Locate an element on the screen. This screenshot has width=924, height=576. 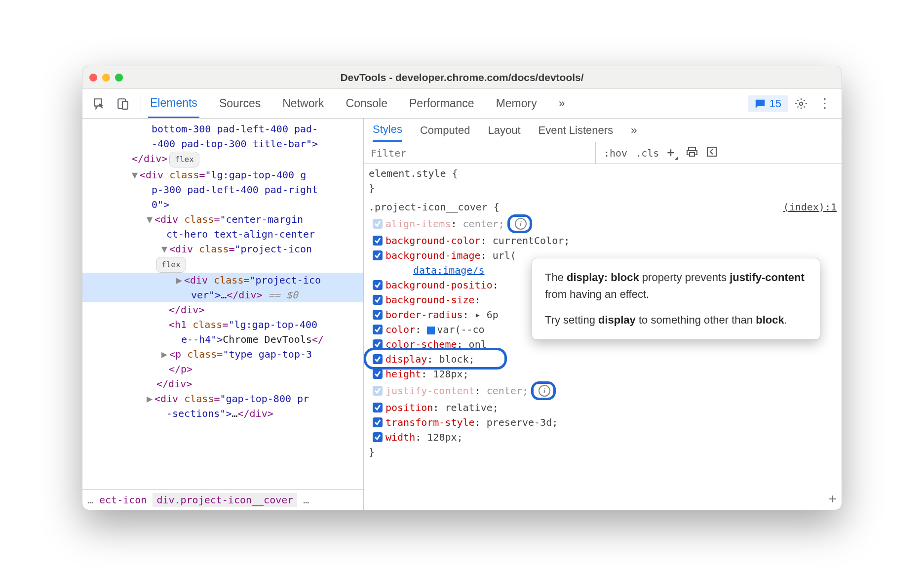
tab-memory: Memory is located at coordinates (516, 104).